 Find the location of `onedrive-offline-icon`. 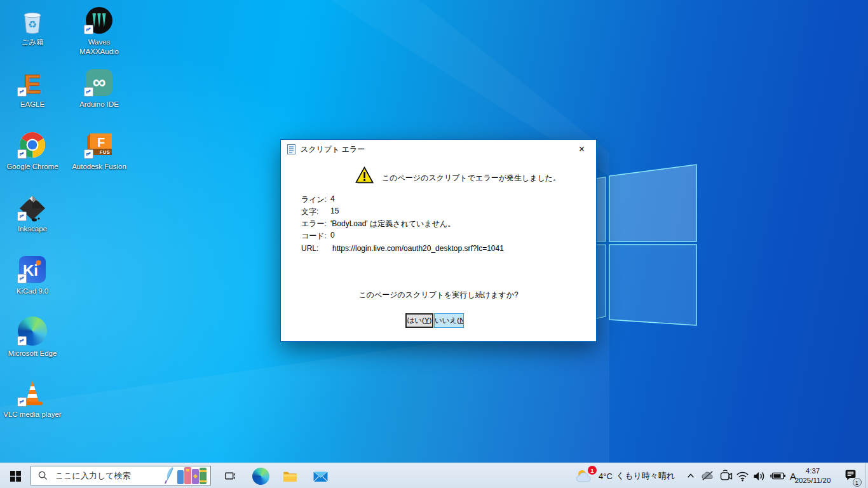

onedrive-offline-icon is located at coordinates (708, 476).